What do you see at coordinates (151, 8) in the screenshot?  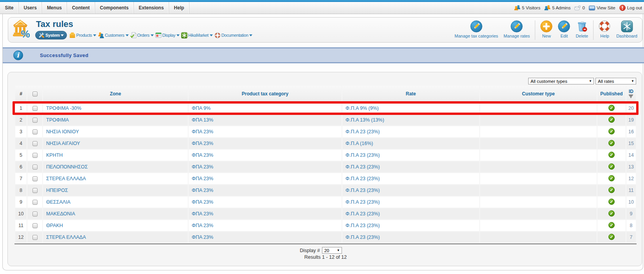 I see `menubar-item-extensions: Extensions` at bounding box center [151, 8].